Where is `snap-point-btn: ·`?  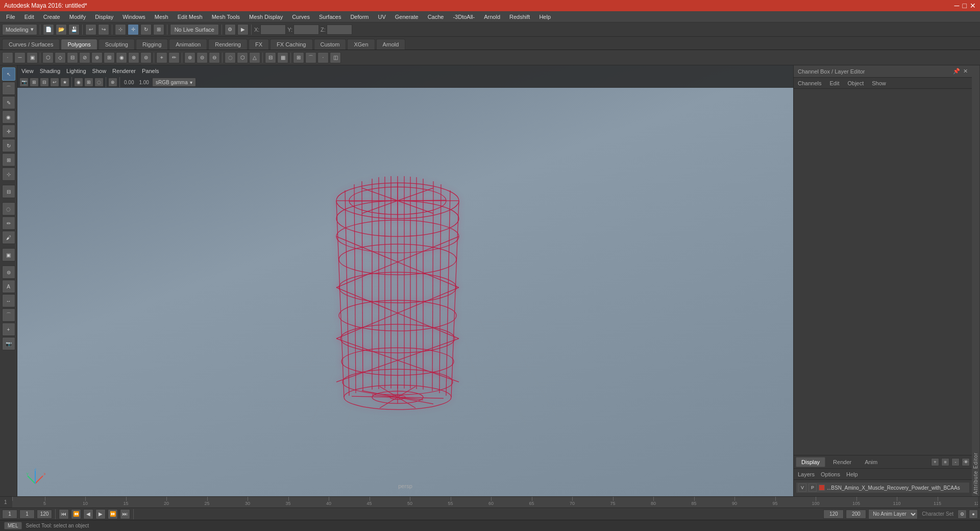
snap-point-btn: · is located at coordinates (323, 58).